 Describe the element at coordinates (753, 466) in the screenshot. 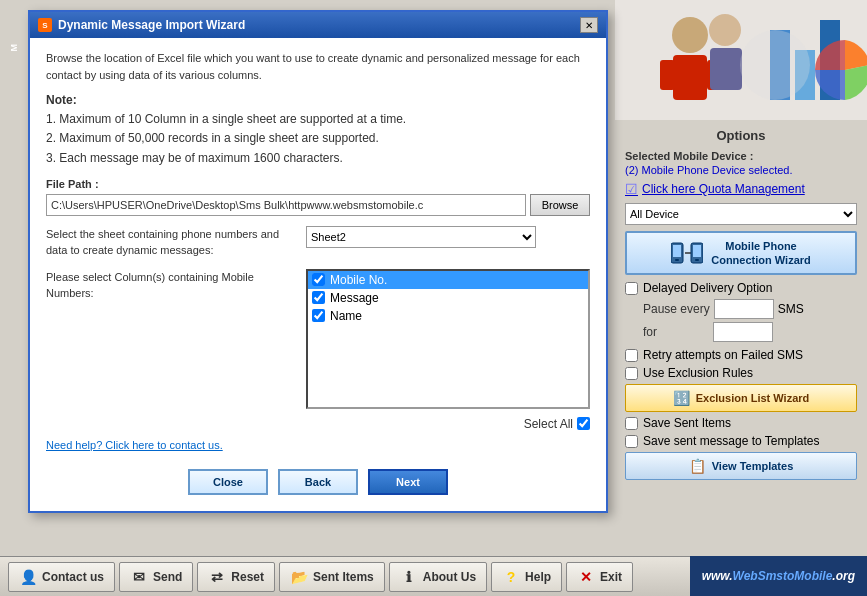

I see `view-templates-label: View Templates` at that location.